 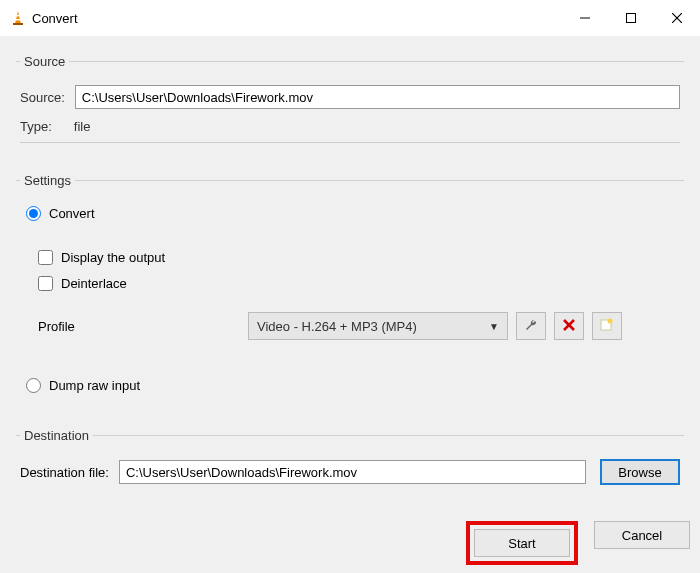 I want to click on source-input, so click(x=378, y=97).